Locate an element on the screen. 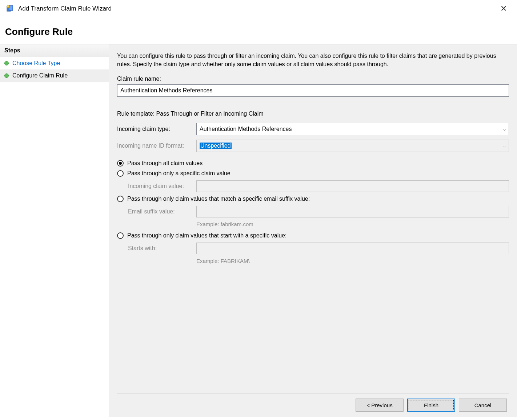 The image size is (517, 420). radio-email-suffix: Pass through only claim values that matc… is located at coordinates (313, 199).